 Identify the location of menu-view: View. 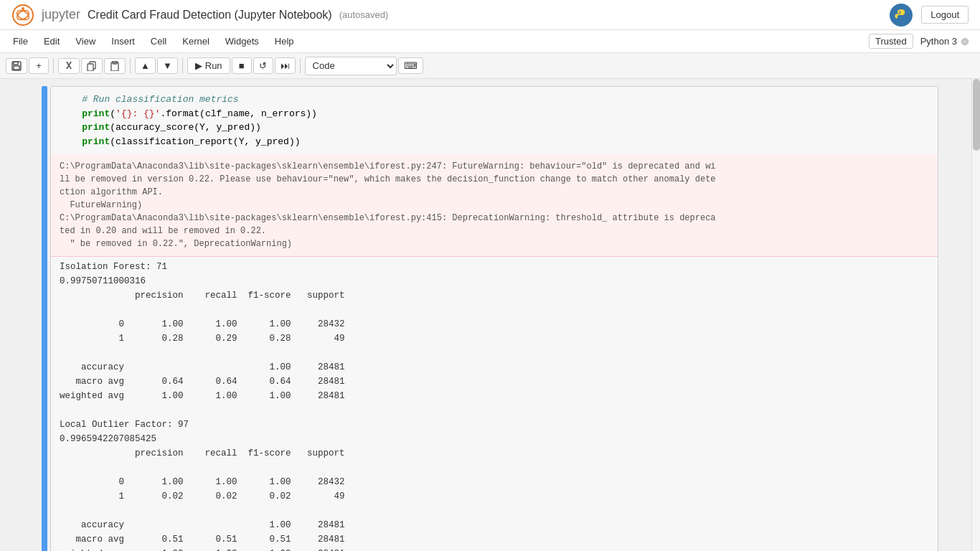
(85, 42).